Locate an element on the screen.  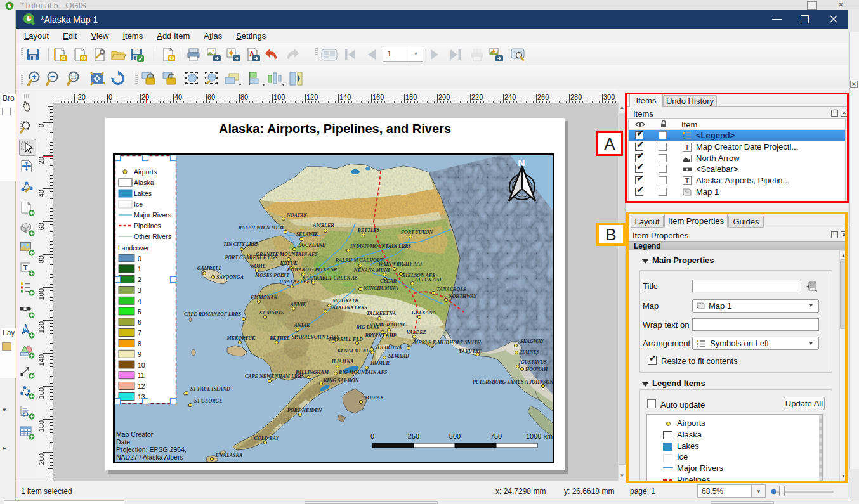
svg-text: 1000 km is located at coordinates (539, 436).